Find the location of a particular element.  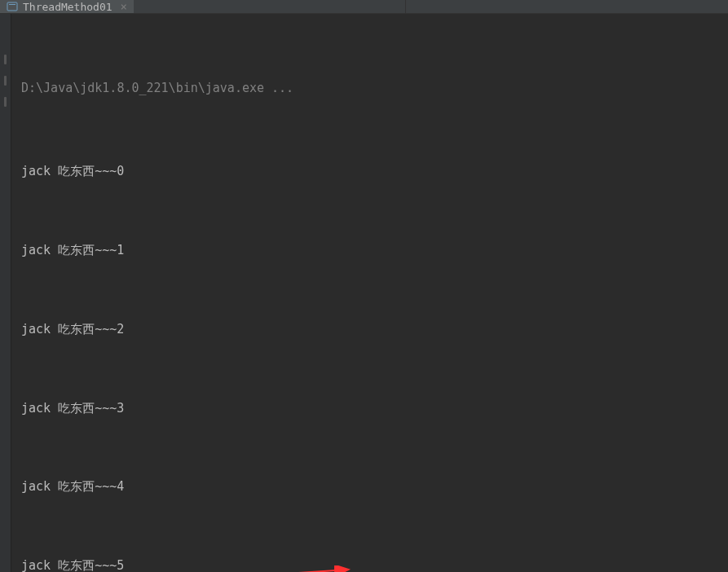

console-gutter is located at coordinates (6, 293).